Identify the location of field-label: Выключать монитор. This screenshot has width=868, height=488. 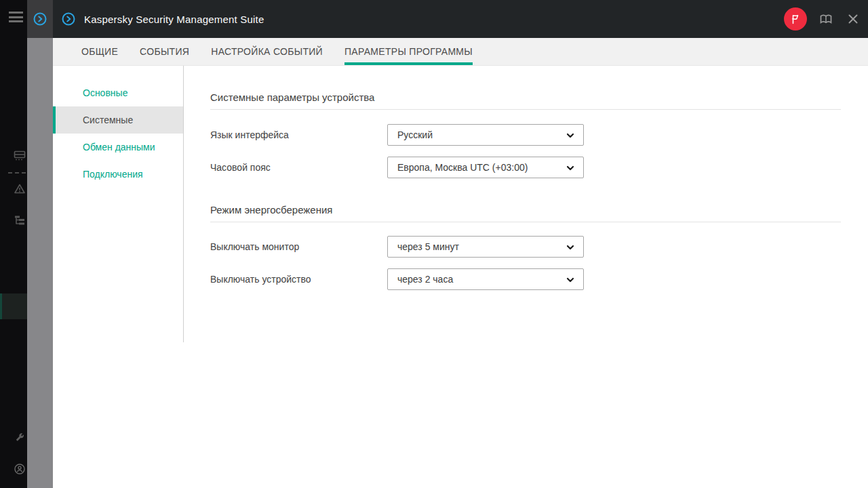
(298, 247).